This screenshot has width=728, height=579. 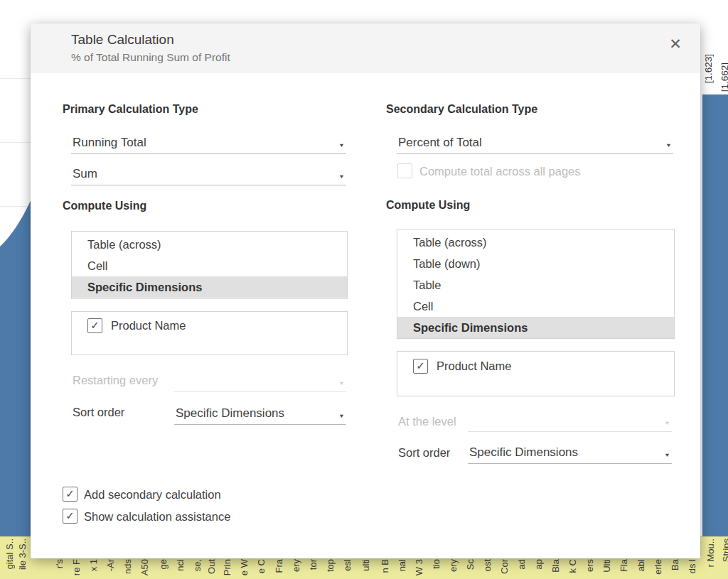 What do you see at coordinates (10, 554) in the screenshot?
I see `bottom-axis-label: gital S..` at bounding box center [10, 554].